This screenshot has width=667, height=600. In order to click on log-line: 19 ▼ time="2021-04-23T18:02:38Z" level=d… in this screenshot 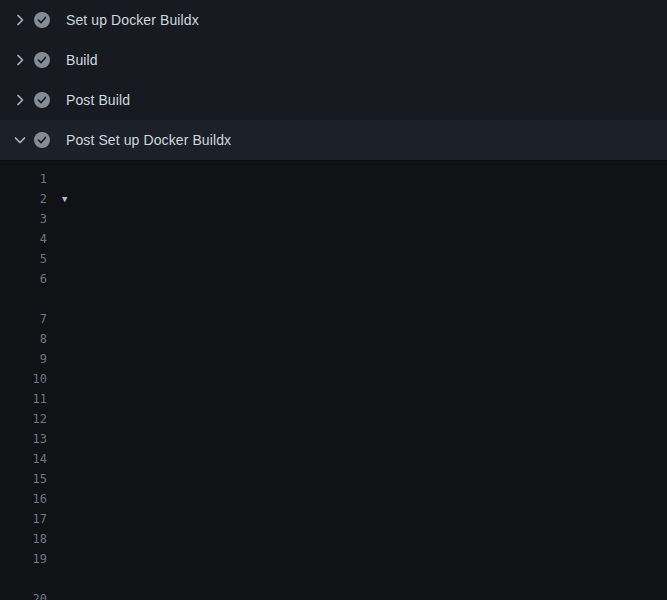, I will do `click(334, 559)`.